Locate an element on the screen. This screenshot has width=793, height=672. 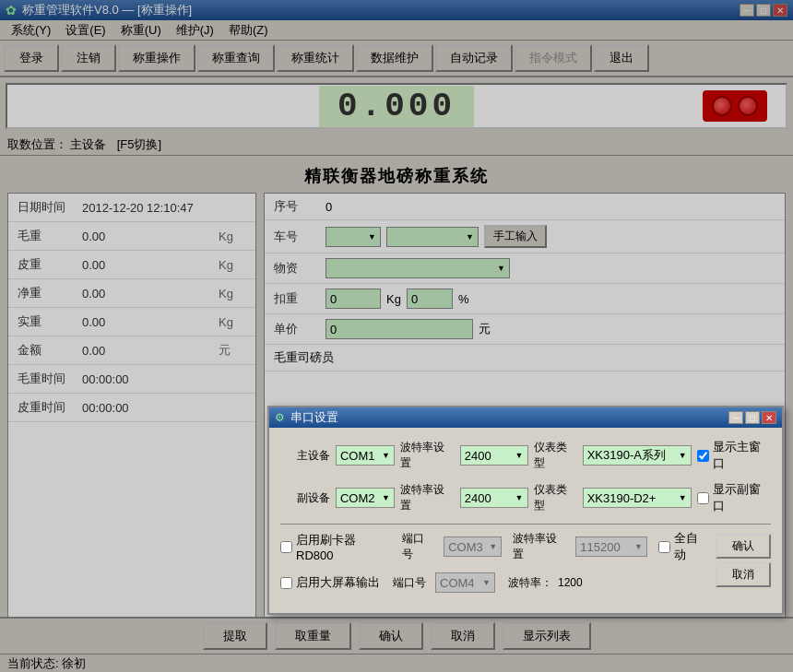
card-auto-checkbox is located at coordinates (664, 548).